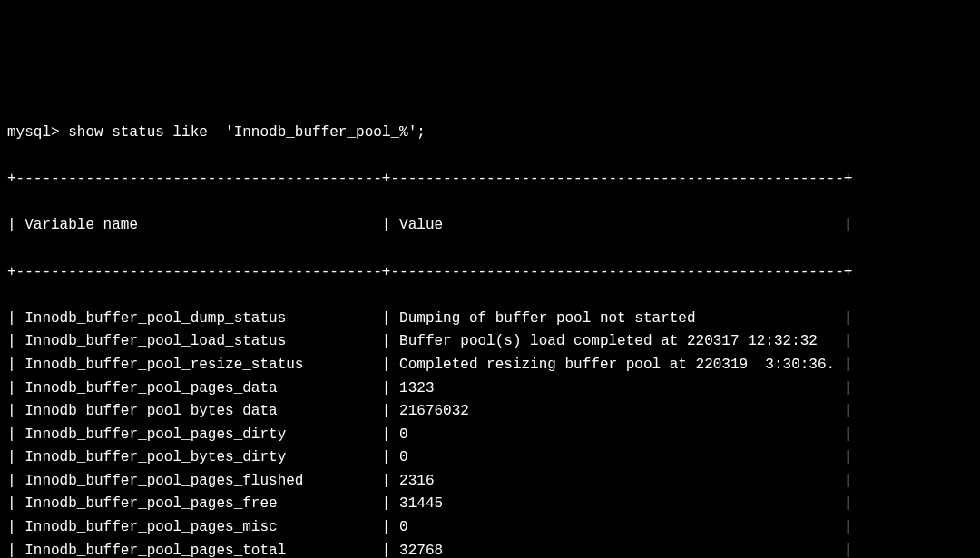 The width and height of the screenshot is (980, 558). Describe the element at coordinates (247, 132) in the screenshot. I see `mysql-command: show status like 'Innodb_buffer_pool_%';` at that location.